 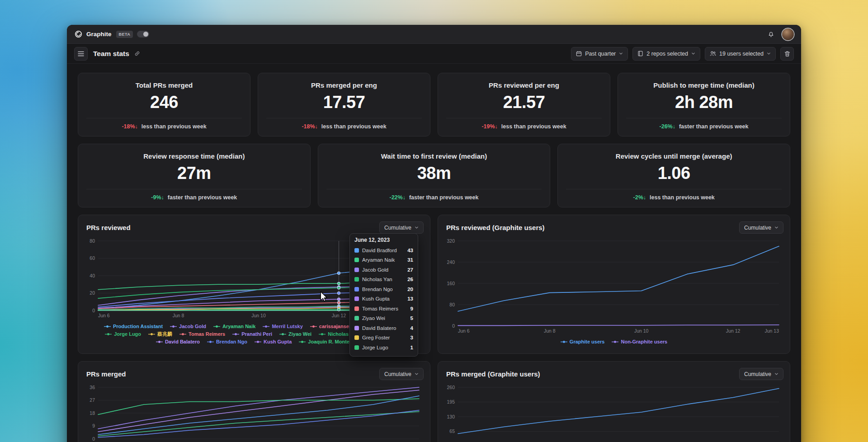 What do you see at coordinates (330, 342) in the screenshot?
I see `legend-label: Joaquin R. Montes` at bounding box center [330, 342].